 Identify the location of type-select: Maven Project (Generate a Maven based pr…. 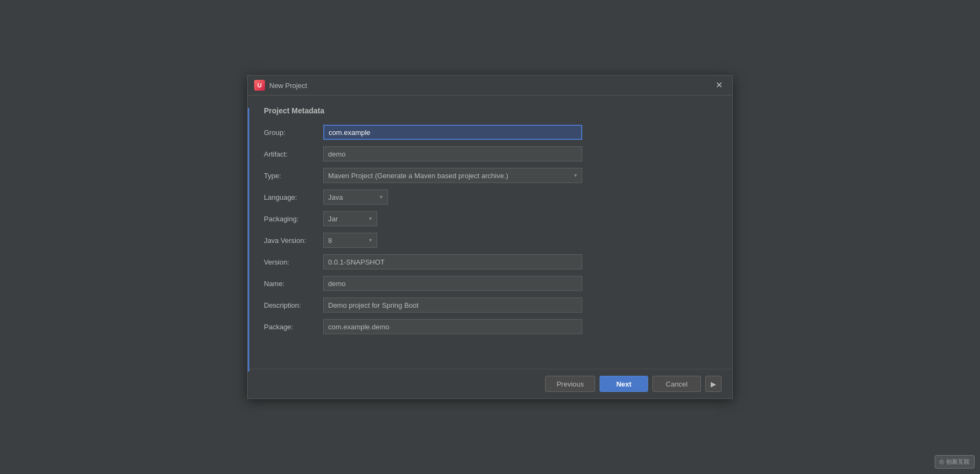
(453, 175).